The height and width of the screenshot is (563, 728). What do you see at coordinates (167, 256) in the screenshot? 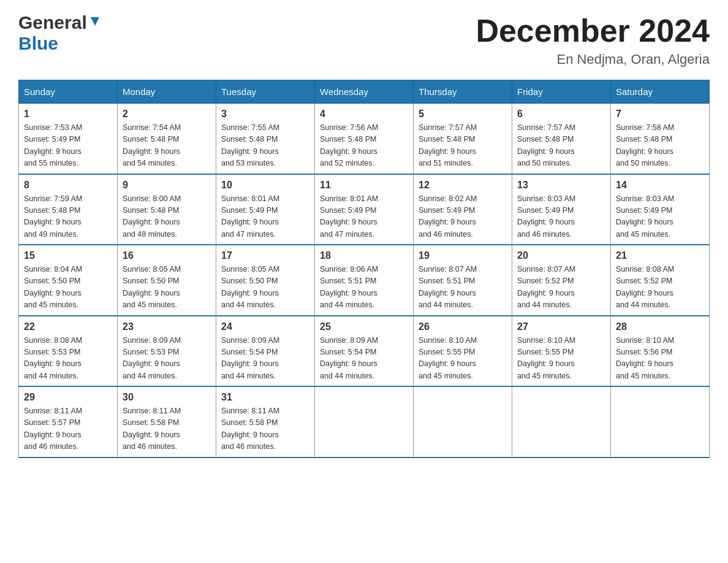
I see `day-number: 16` at bounding box center [167, 256].